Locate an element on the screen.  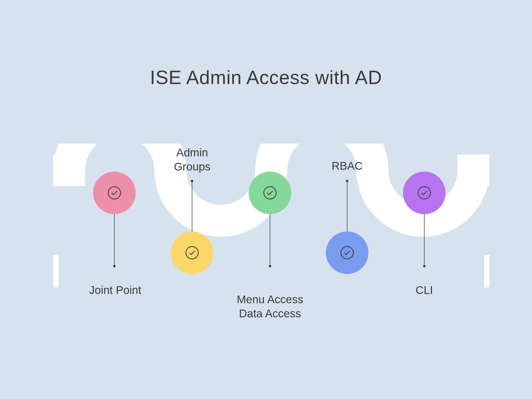
node-label-admin-groups: Admin Groups is located at coordinates (192, 160).